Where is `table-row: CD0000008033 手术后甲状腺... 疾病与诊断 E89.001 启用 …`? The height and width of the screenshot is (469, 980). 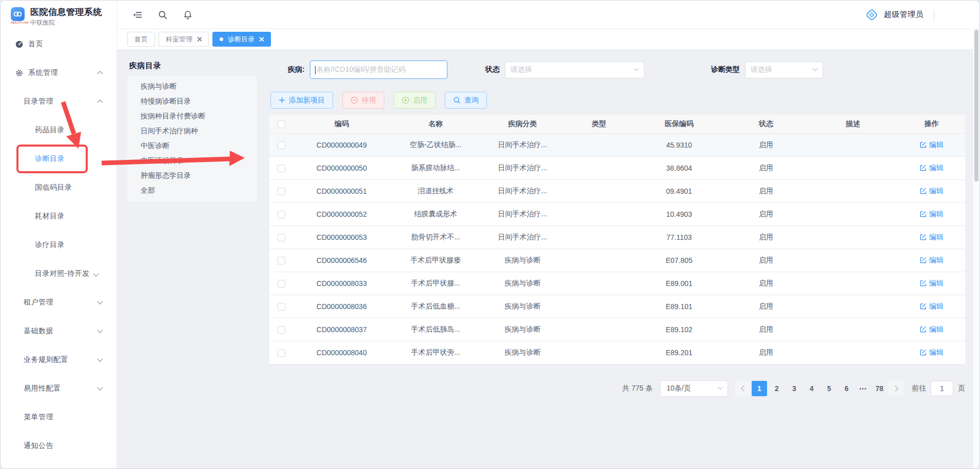
table-row: CD0000008033 手术后甲状腺... 疾病与诊断 E89.001 启用 … is located at coordinates (617, 284).